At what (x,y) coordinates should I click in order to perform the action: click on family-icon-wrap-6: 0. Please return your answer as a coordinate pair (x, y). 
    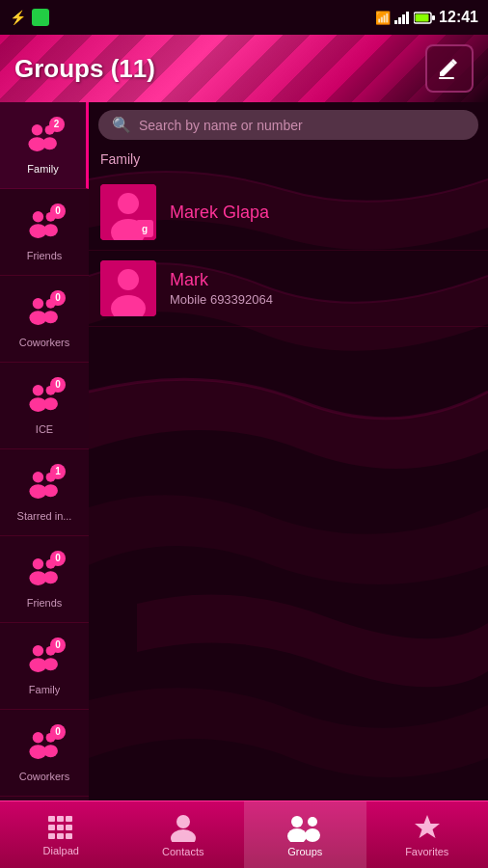
    Looking at the image, I should click on (44, 659).